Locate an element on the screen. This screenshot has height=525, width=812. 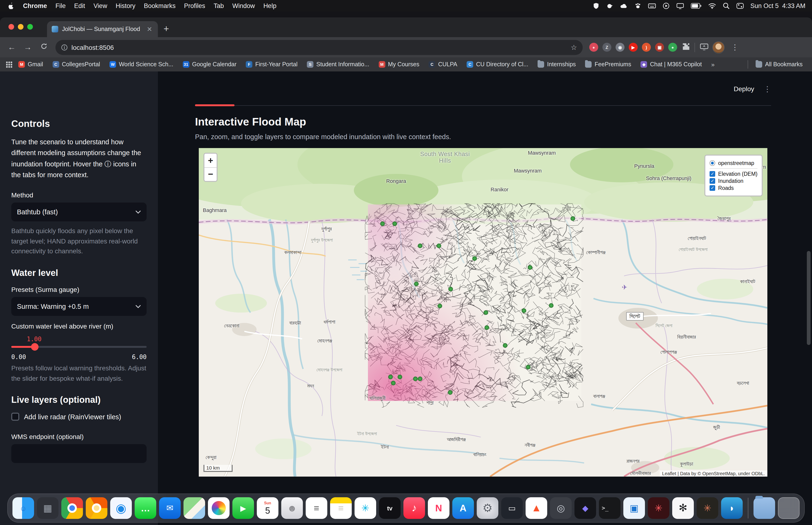
dock-icon: … is located at coordinates (145, 508).